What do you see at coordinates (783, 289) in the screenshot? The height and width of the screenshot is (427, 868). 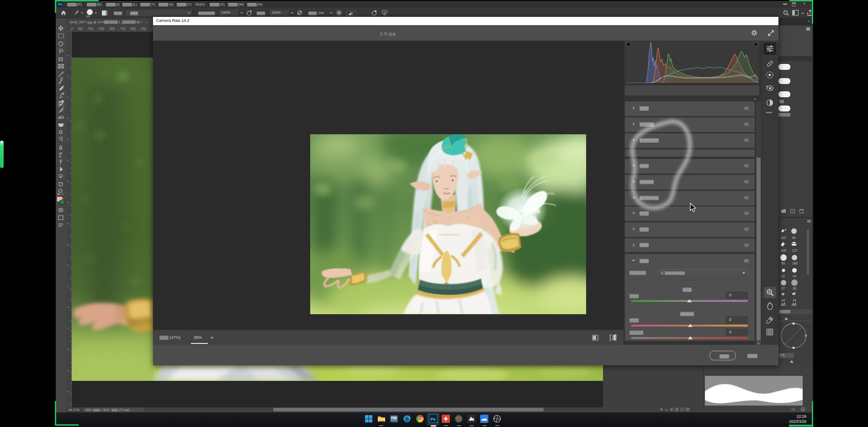 I see `svg-text: 27` at bounding box center [783, 289].